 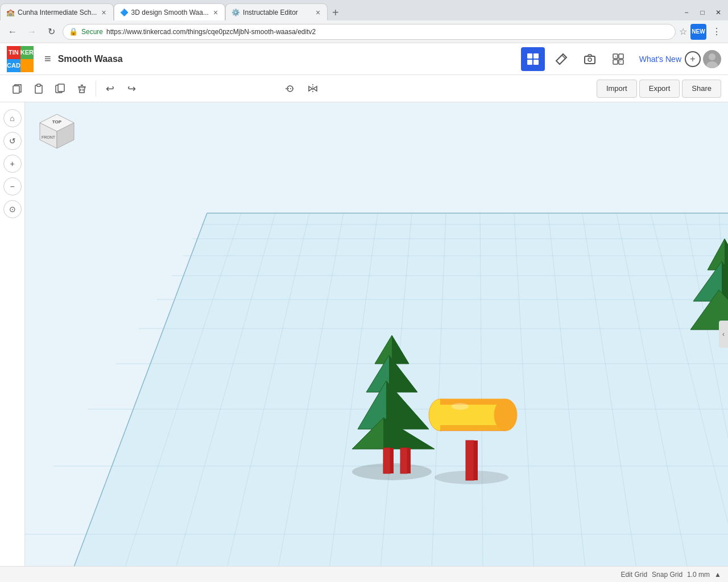 I want to click on export-button: Export, so click(x=660, y=89).